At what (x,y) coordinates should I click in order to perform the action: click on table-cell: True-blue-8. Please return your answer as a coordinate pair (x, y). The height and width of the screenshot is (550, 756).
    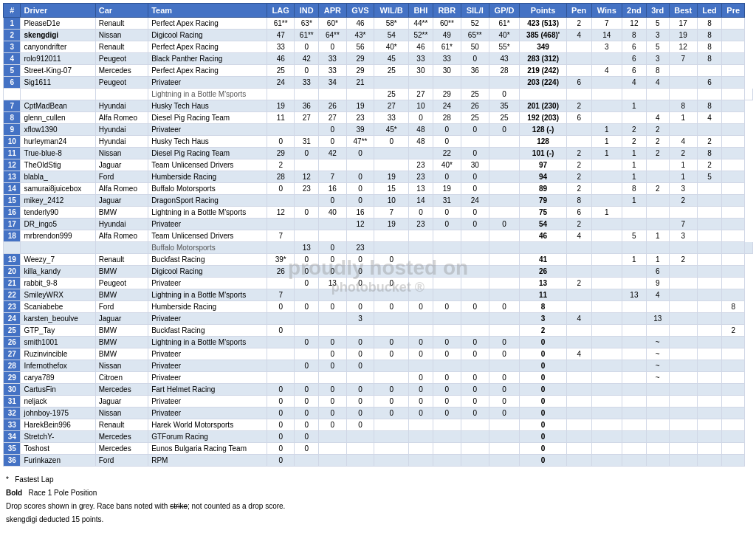
    Looking at the image, I should click on (58, 154).